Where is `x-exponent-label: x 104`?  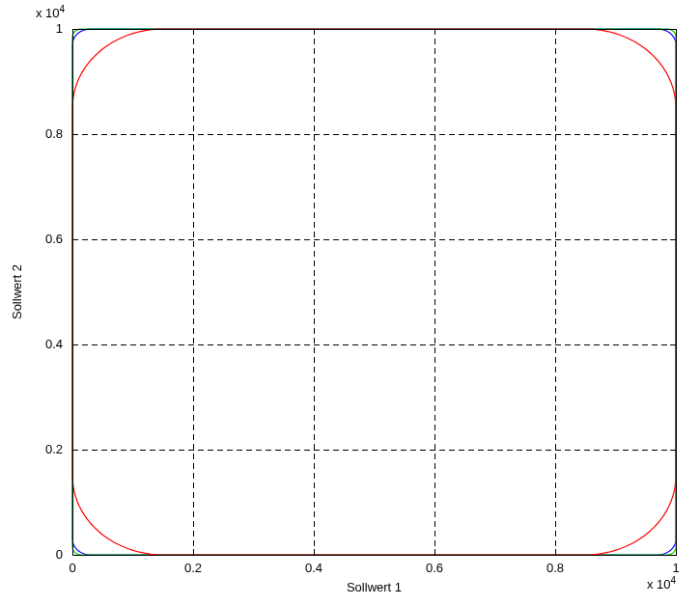 x-exponent-label: x 104 is located at coordinates (662, 583).